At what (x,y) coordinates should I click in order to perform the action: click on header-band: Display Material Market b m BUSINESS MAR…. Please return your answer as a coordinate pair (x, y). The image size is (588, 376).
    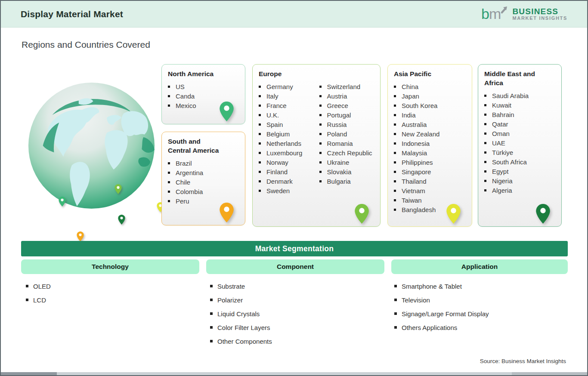
    Looking at the image, I should click on (294, 14).